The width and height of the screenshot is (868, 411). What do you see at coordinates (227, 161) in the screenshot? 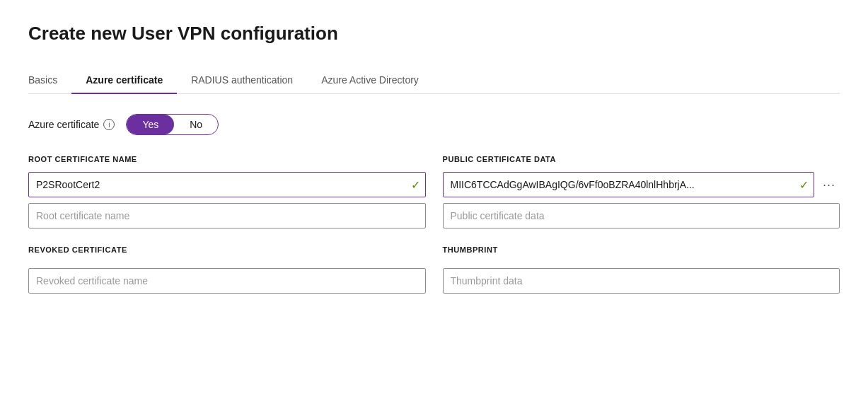
I see `root-cert-name-header: ROOT CERTIFICATE NAME` at bounding box center [227, 161].